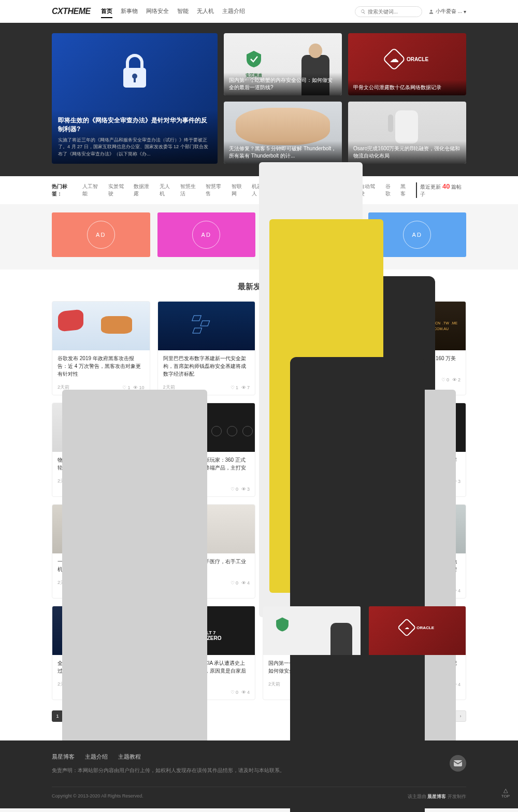  Describe the element at coordinates (388, 11) in the screenshot. I see `search-box` at that location.